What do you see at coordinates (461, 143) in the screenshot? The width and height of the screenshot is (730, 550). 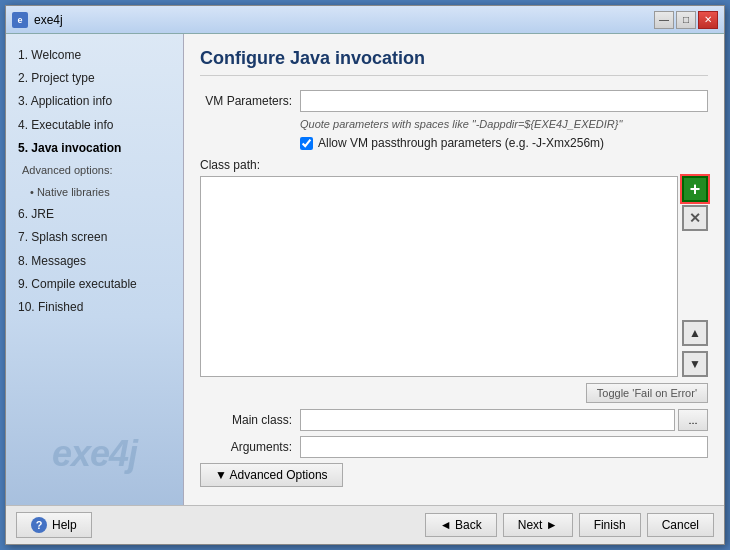 I see `passthrough-label: Allow VM passthrough parameters (e.g. -J…` at bounding box center [461, 143].